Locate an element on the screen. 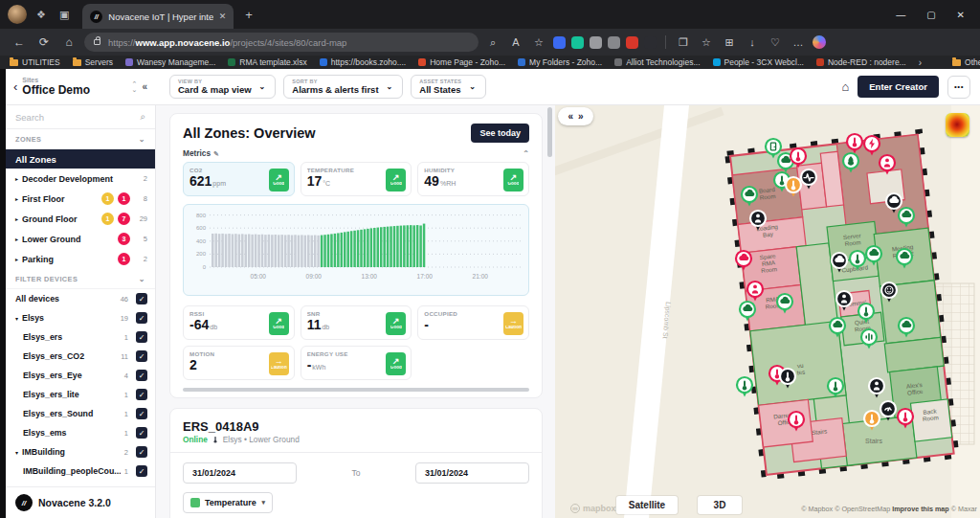 This screenshot has height=518, width=980. toolbar-dropdown: VIEW BY Card & map view ⌄ is located at coordinates (222, 86).